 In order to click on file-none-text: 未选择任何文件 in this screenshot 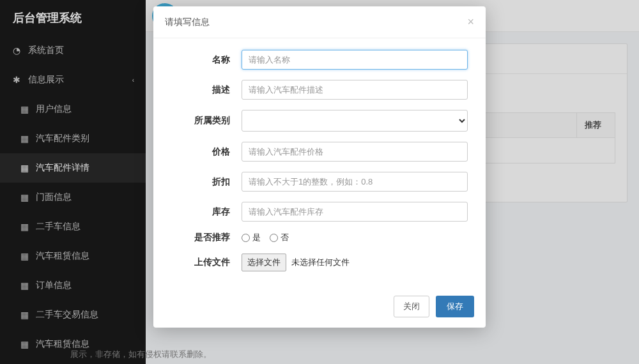, I will do `click(321, 262)`.